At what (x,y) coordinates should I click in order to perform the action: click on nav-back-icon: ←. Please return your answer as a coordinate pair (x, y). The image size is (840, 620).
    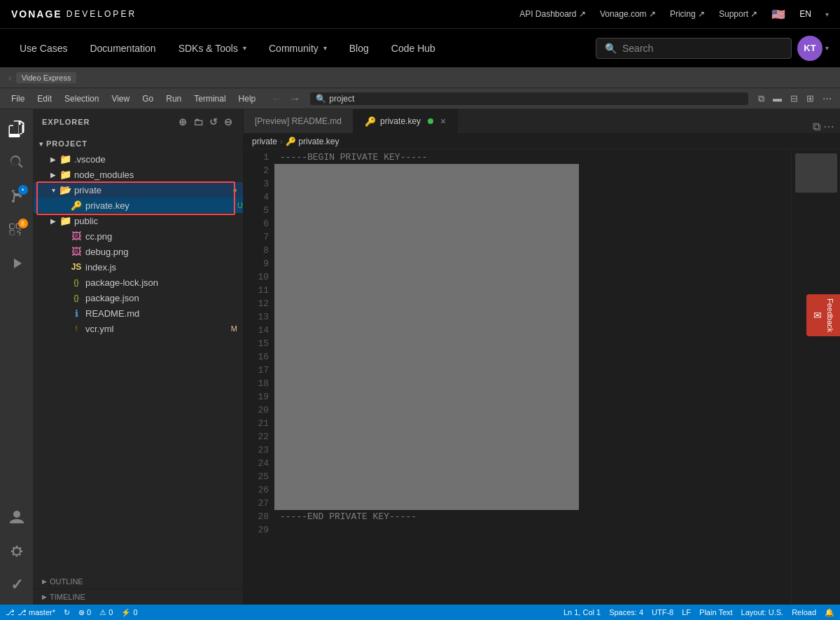
    Looking at the image, I should click on (276, 99).